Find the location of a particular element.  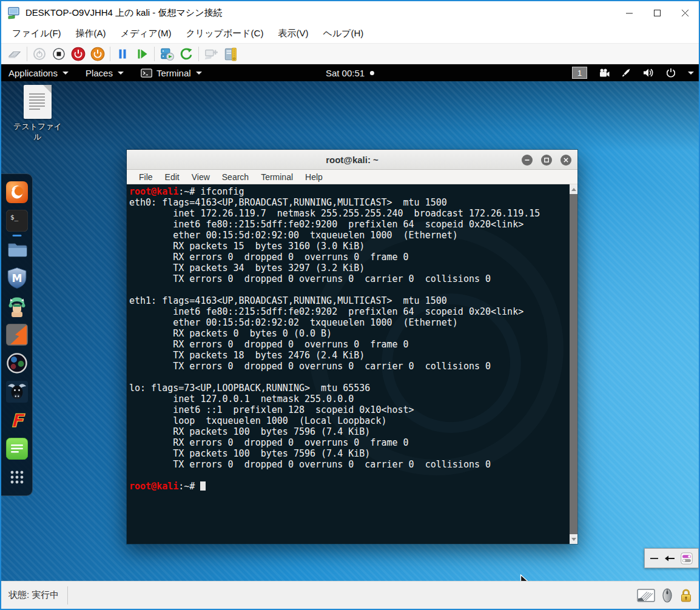

applications-label: Applications is located at coordinates (33, 73).